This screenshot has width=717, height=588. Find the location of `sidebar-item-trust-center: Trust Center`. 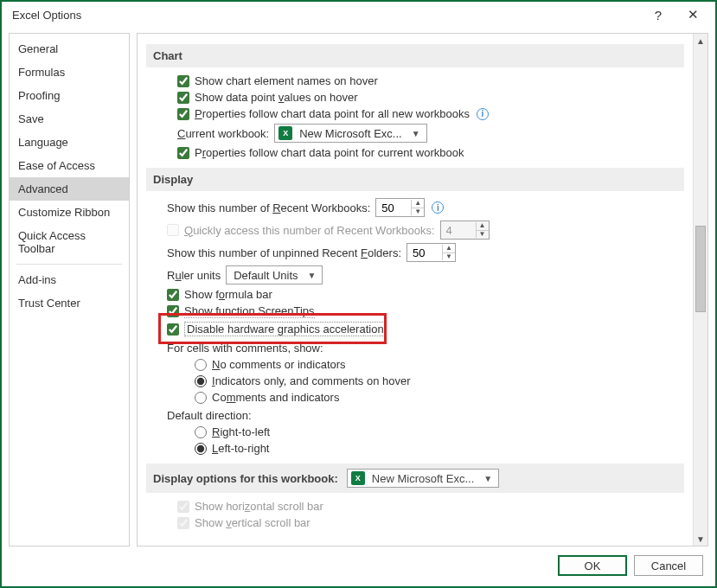

sidebar-item-trust-center: Trust Center is located at coordinates (69, 303).